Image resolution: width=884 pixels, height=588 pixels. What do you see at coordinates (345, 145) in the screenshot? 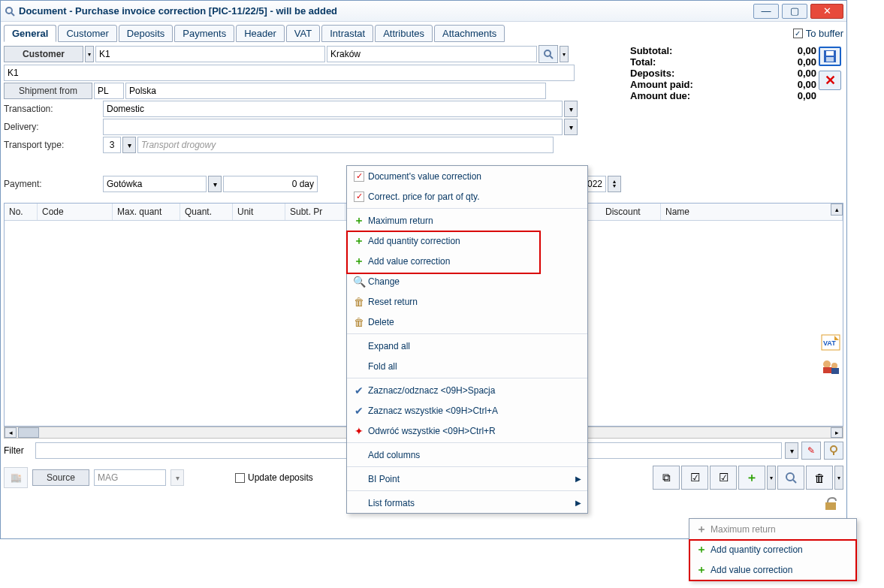
I see `transport-type-name-field: Transport drogowy` at bounding box center [345, 145].